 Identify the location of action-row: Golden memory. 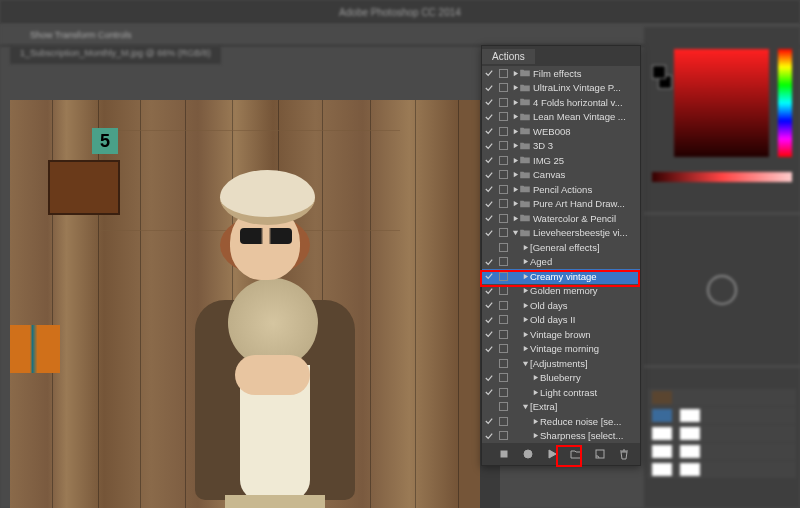
(561, 292).